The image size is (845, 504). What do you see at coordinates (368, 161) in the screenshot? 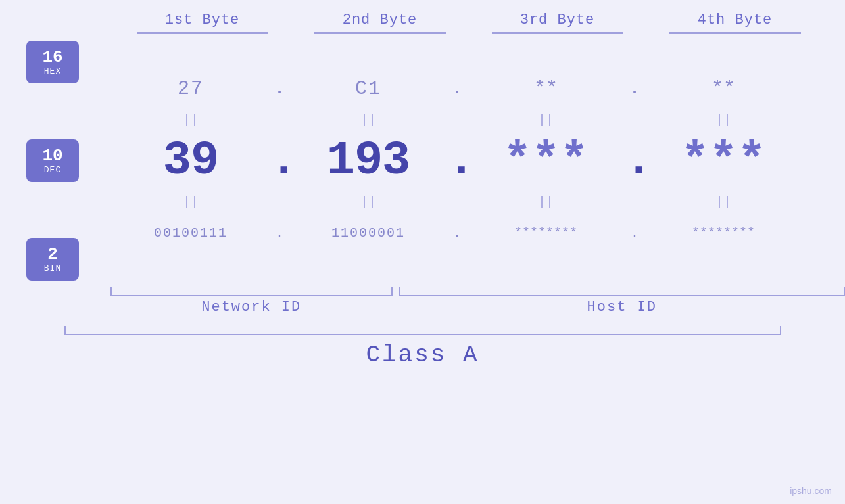
I see `dec-b2-value: 193` at bounding box center [368, 161].